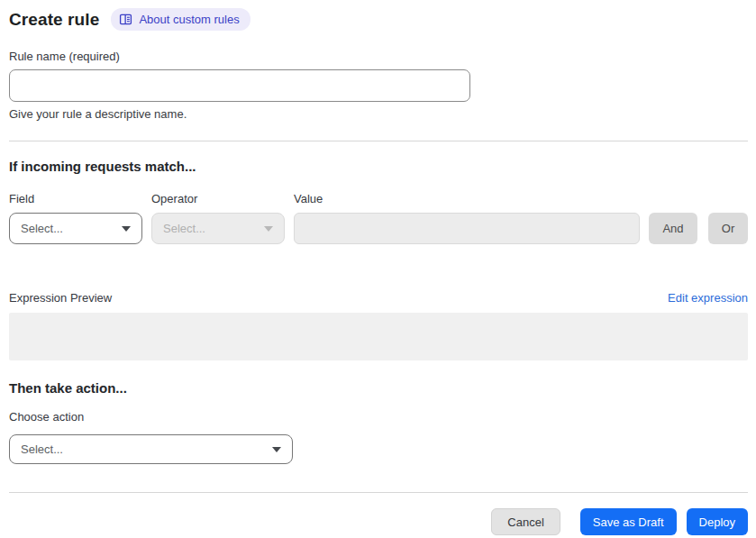  Describe the element at coordinates (54, 20) in the screenshot. I see `page-title: Create rule` at that location.